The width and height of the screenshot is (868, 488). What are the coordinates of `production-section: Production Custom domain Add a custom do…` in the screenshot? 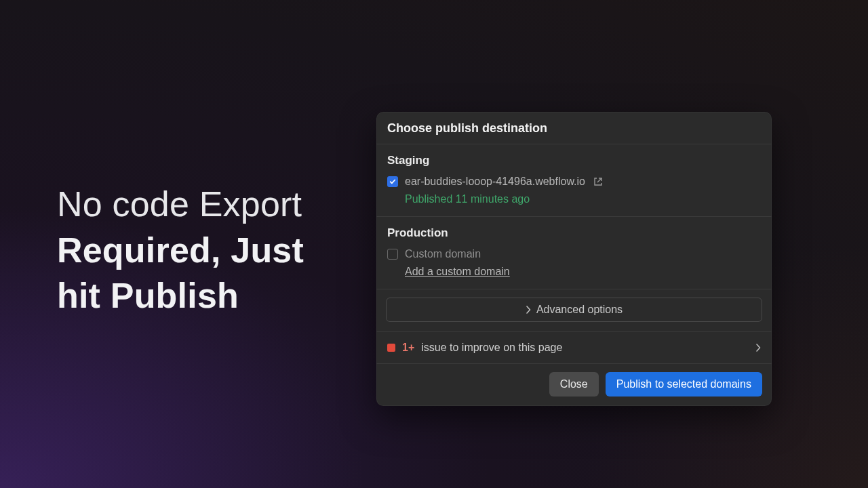 It's located at (574, 253).